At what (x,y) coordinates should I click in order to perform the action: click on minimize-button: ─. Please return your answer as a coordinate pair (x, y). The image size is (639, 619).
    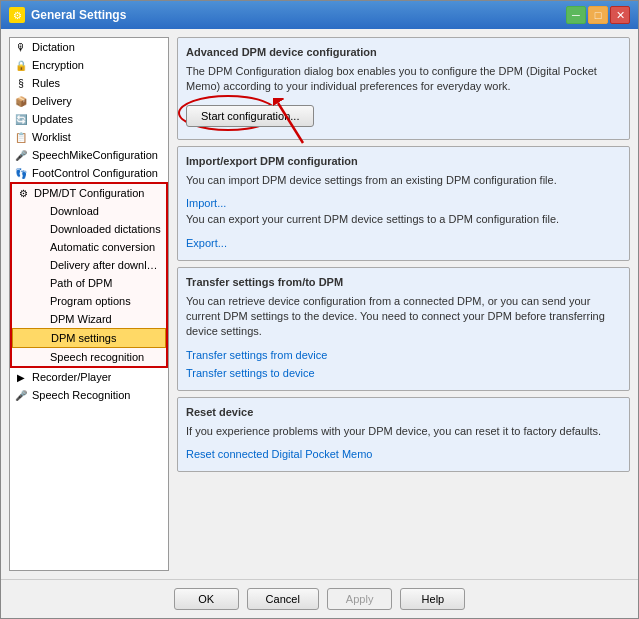
    Looking at the image, I should click on (576, 15).